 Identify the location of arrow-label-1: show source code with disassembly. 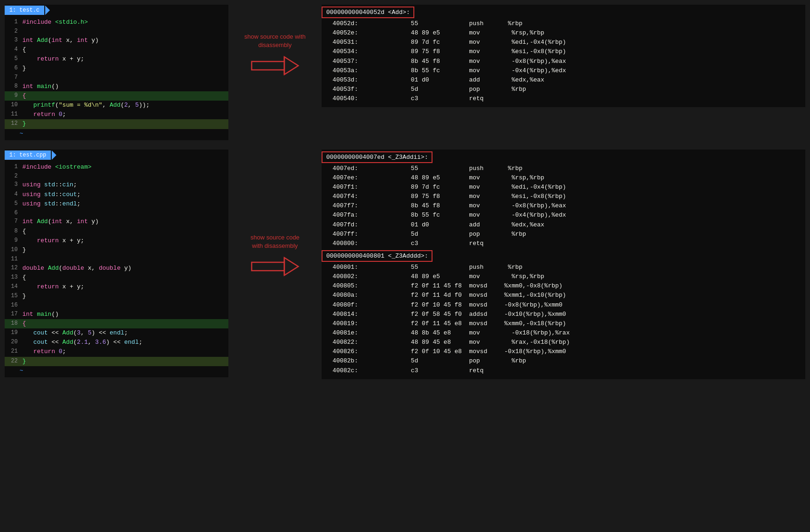
(275, 41).